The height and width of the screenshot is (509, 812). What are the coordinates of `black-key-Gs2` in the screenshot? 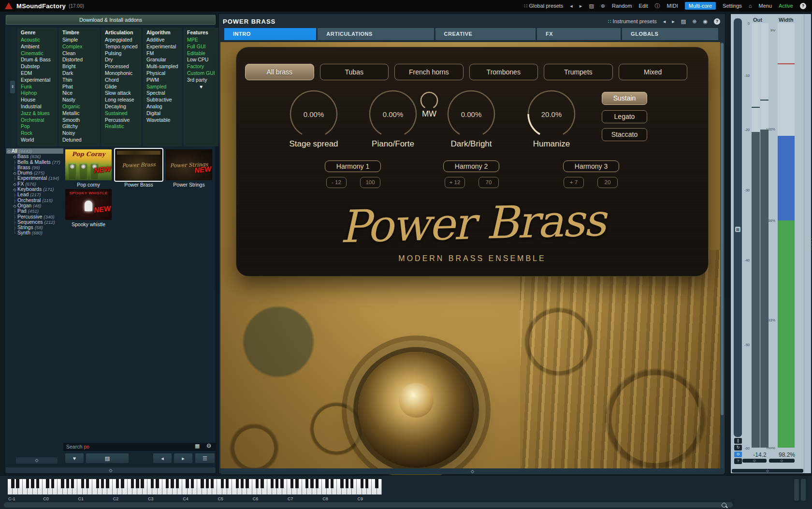 It's located at (137, 483).